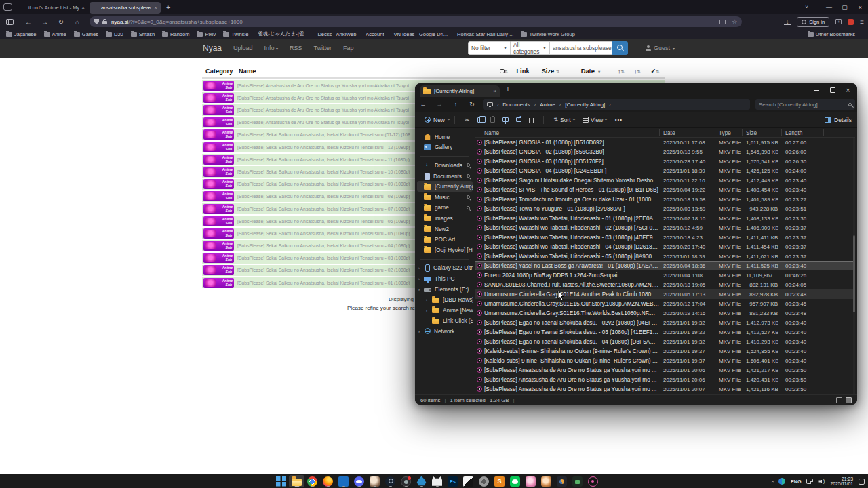 The height and width of the screenshot is (488, 868). Describe the element at coordinates (669, 133) in the screenshot. I see `col-date: Date` at that location.